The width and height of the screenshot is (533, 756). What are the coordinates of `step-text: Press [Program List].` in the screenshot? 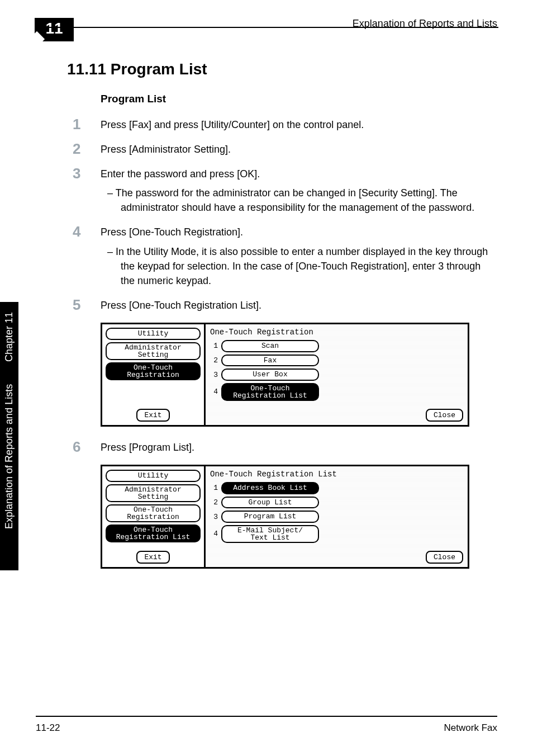 It's located at (299, 447).